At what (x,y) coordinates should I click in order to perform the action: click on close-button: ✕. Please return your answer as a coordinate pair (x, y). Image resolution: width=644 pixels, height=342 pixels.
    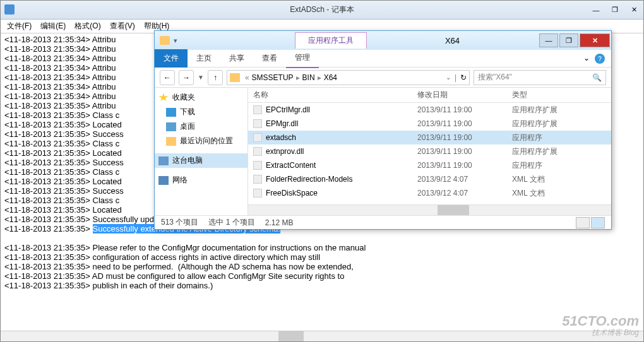
    Looking at the image, I should click on (634, 10).